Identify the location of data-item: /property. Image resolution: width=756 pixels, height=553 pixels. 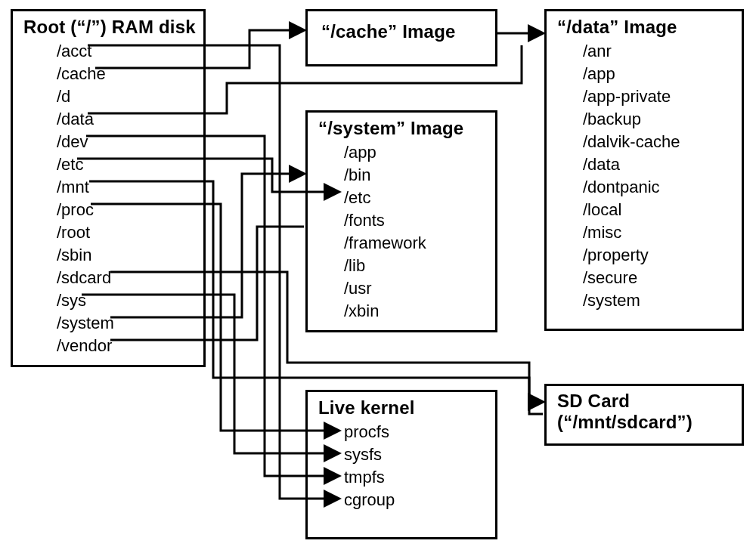
(658, 255).